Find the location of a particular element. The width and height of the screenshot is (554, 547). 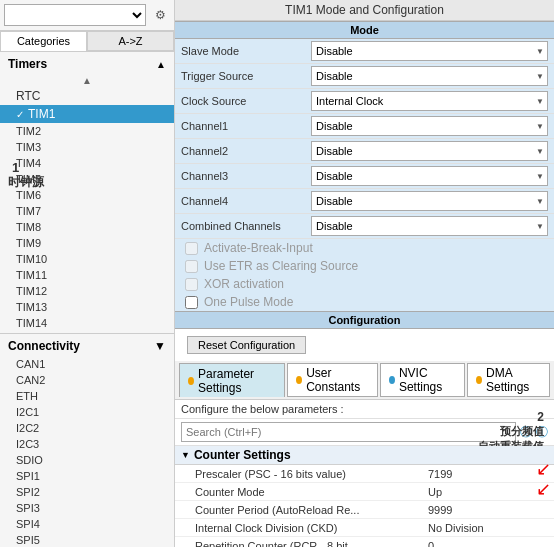

channel3-row: Channel3 Disable is located at coordinates (364, 176).